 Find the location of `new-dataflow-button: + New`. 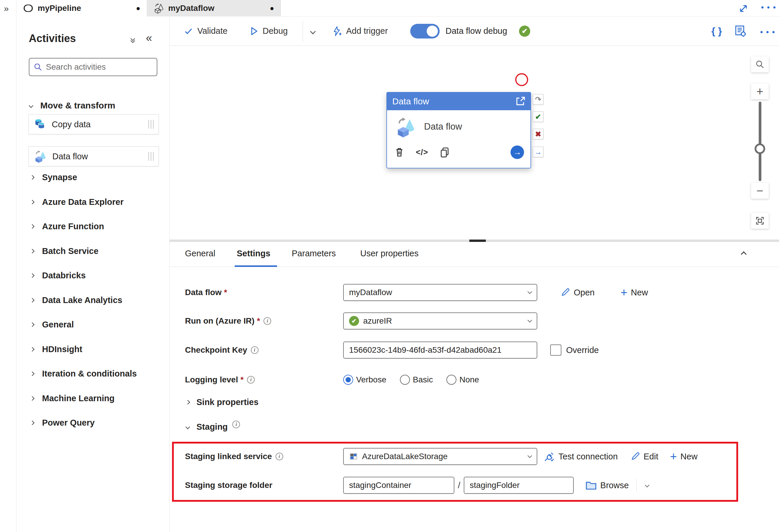

new-dataflow-button: + New is located at coordinates (634, 293).